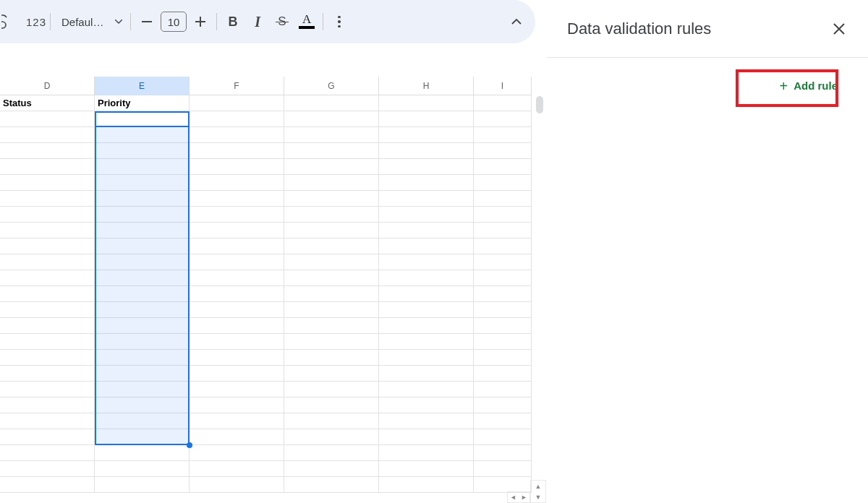  I want to click on cell: Priority, so click(142, 103).